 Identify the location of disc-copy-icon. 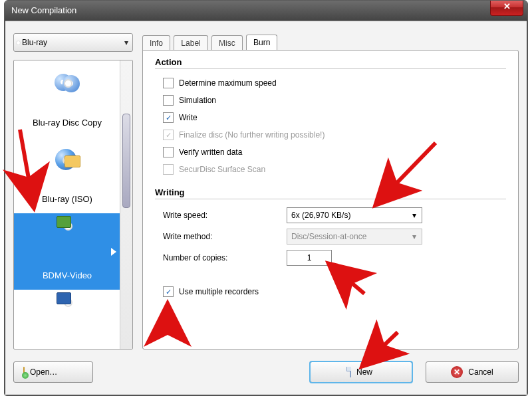
(67, 82).